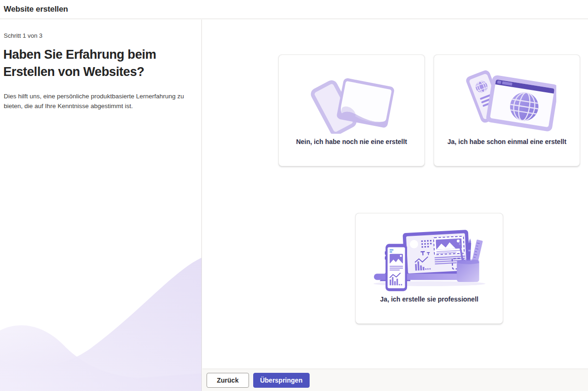 The width and height of the screenshot is (588, 391). What do you see at coordinates (507, 110) in the screenshot?
I see `option-card-some-experience: Ja, ich habe schon einmal eine erstellt` at bounding box center [507, 110].